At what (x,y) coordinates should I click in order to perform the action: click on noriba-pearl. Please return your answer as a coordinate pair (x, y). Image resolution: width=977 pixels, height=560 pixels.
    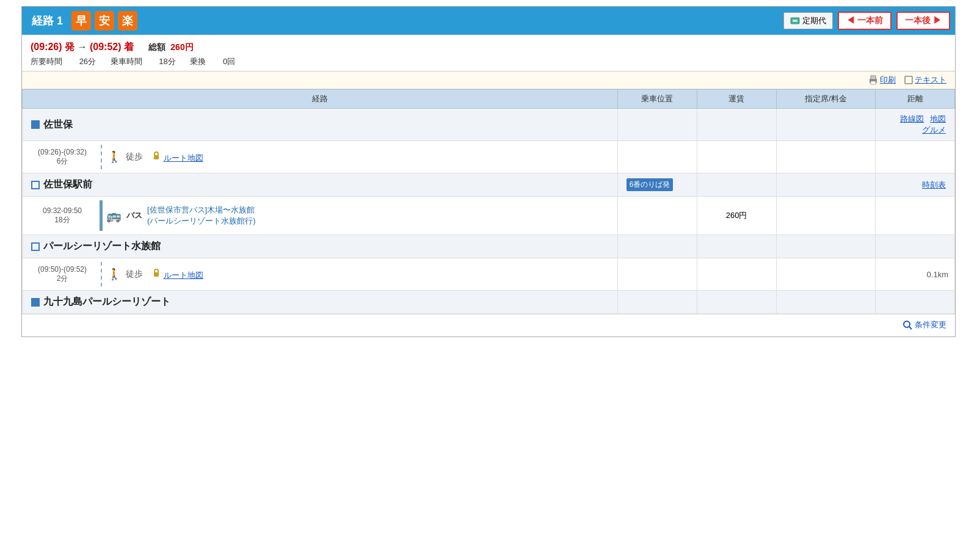
    Looking at the image, I should click on (657, 247).